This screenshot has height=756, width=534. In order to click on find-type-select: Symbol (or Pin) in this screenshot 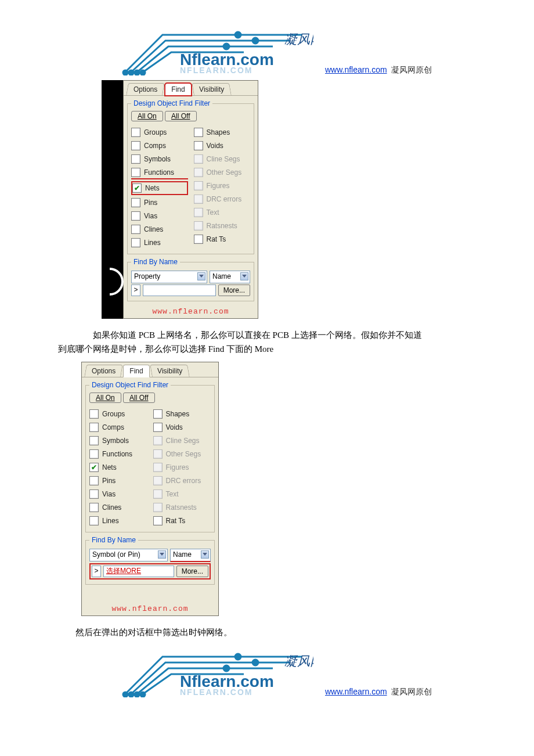, I will do `click(129, 555)`.